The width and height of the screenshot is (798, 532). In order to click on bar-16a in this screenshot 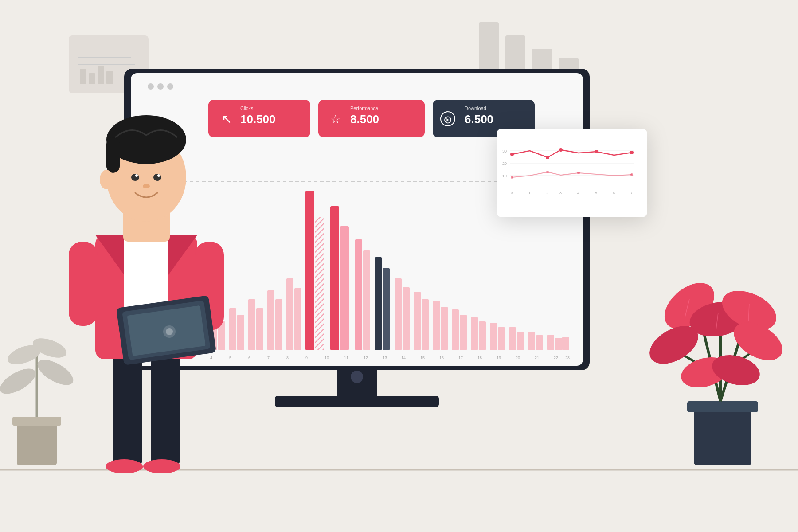, I will do `click(455, 330)`.